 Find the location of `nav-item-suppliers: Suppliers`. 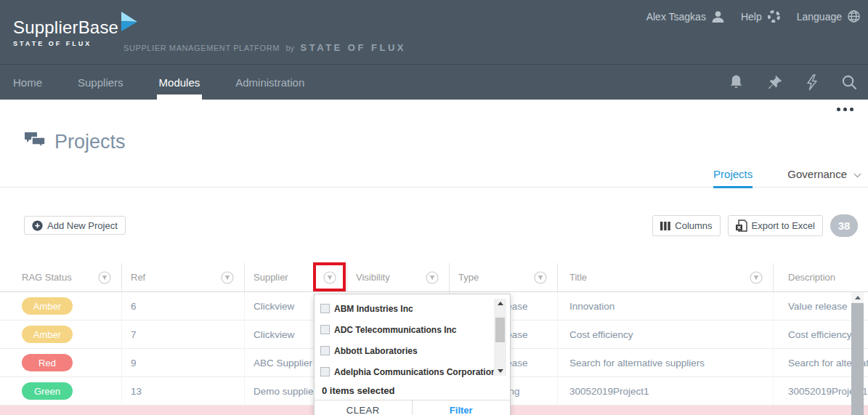

nav-item-suppliers: Suppliers is located at coordinates (100, 82).